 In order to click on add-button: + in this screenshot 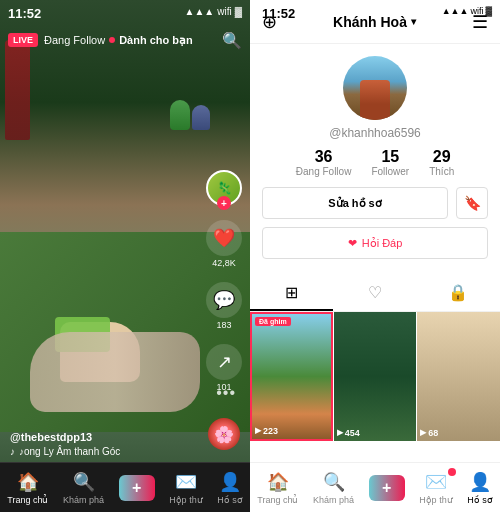, I will do `click(137, 488)`.